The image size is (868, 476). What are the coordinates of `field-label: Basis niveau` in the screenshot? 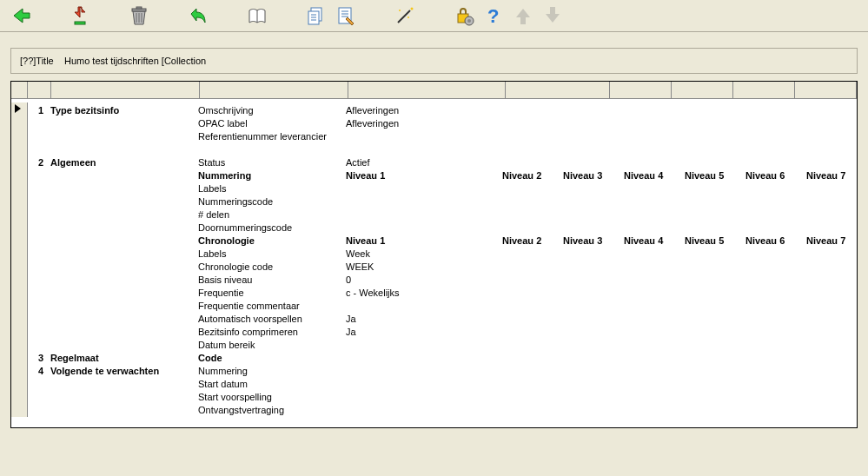 It's located at (272, 280).